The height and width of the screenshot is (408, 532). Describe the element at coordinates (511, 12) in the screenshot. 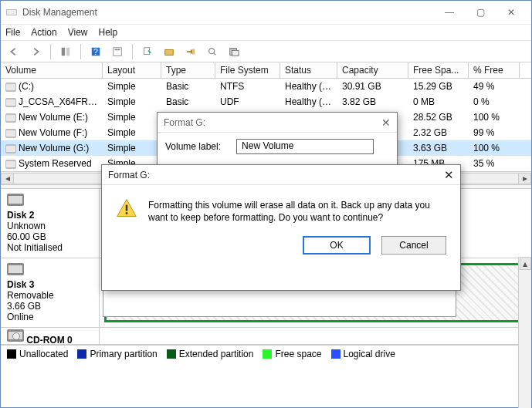

I see `close-button: ✕` at that location.